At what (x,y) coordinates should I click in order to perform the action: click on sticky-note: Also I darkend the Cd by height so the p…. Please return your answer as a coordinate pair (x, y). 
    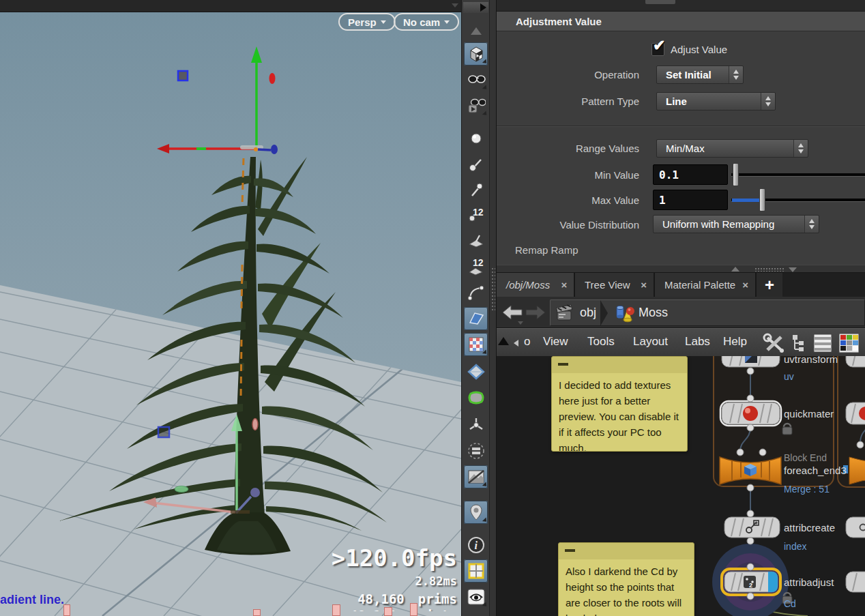
    Looking at the image, I should click on (626, 579).